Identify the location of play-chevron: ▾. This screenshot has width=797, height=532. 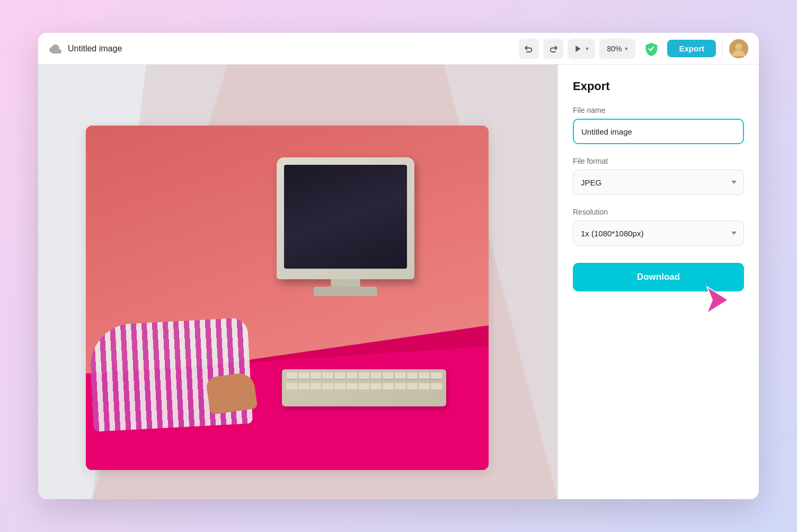
(587, 49).